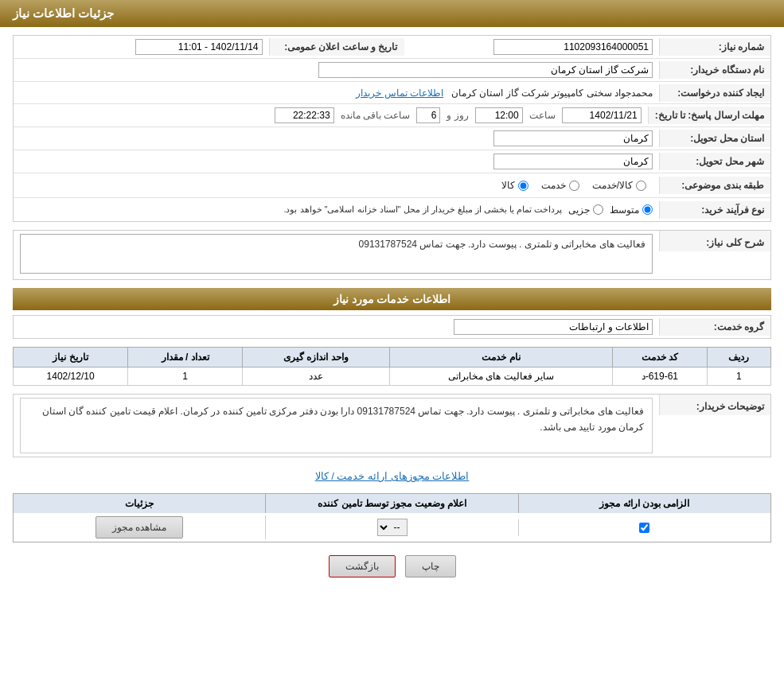 The height and width of the screenshot is (696, 784). I want to click on td-quantity: 1, so click(185, 377).